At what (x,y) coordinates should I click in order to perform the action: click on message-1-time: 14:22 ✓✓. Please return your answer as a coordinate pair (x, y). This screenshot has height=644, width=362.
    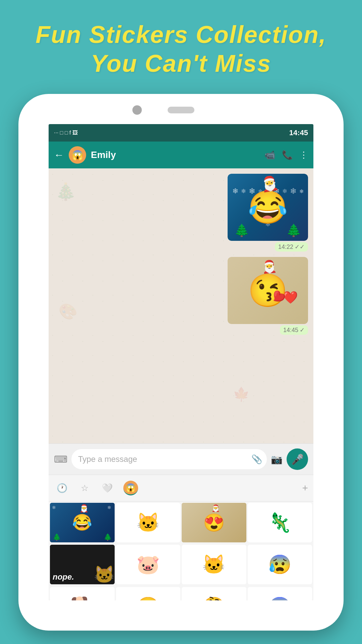
    Looking at the image, I should click on (292, 247).